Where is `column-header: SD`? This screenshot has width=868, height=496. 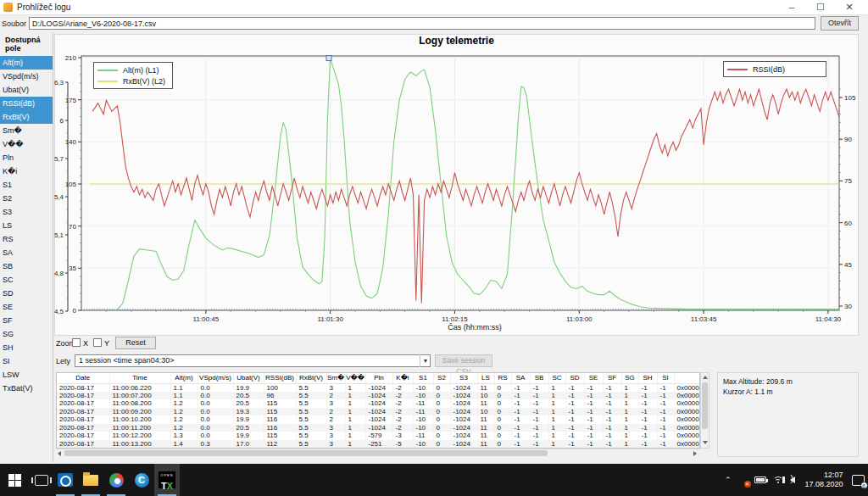
column-header: SD is located at coordinates (575, 378).